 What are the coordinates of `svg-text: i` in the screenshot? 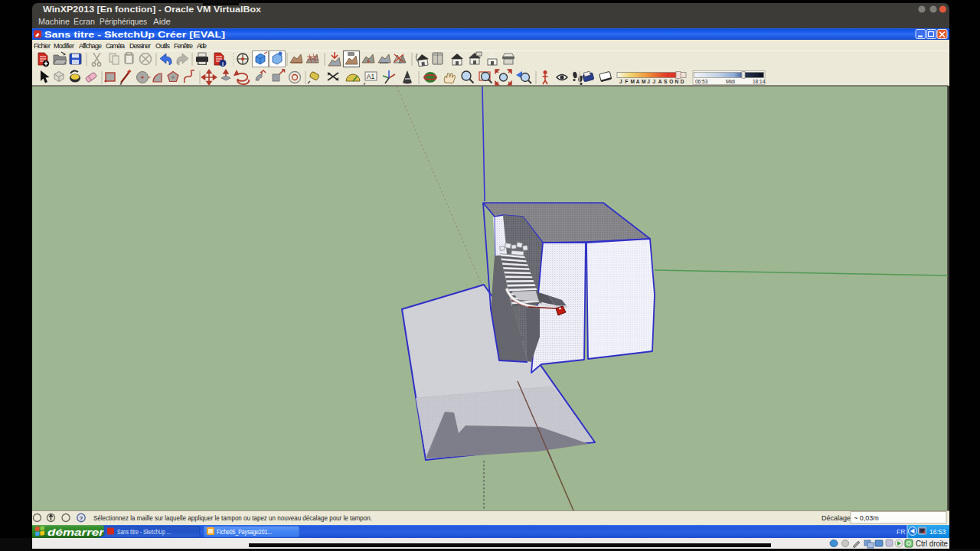 It's located at (223, 64).